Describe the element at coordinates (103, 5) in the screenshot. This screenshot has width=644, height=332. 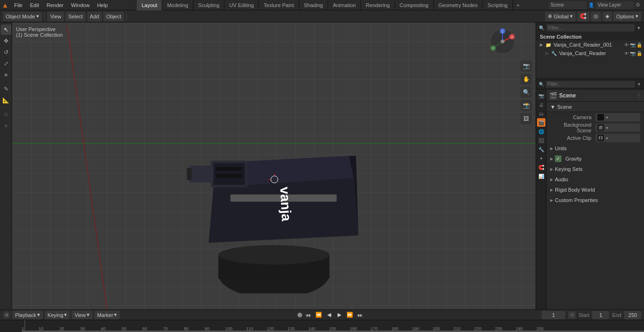
I see `menu-help: Help` at that location.